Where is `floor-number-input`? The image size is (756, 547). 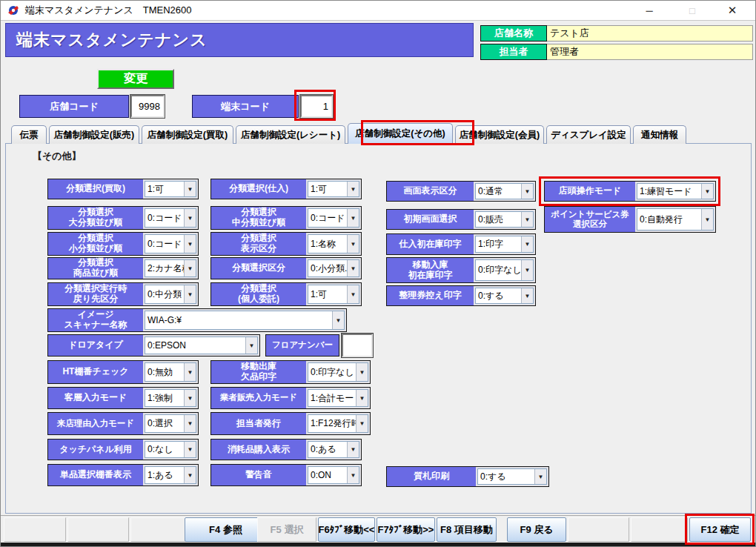 floor-number-input is located at coordinates (357, 345).